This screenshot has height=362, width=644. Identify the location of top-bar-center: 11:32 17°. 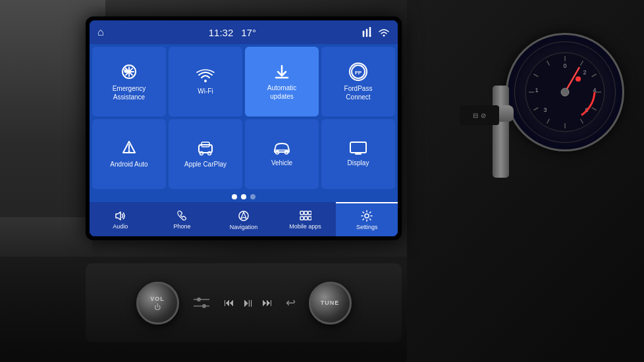
(232, 33).